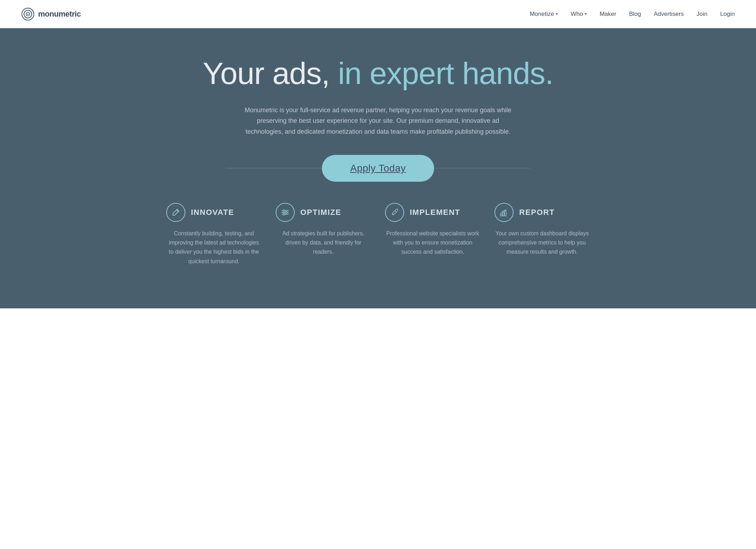 The height and width of the screenshot is (549, 756). I want to click on nav-item-who: Who ▾, so click(579, 14).